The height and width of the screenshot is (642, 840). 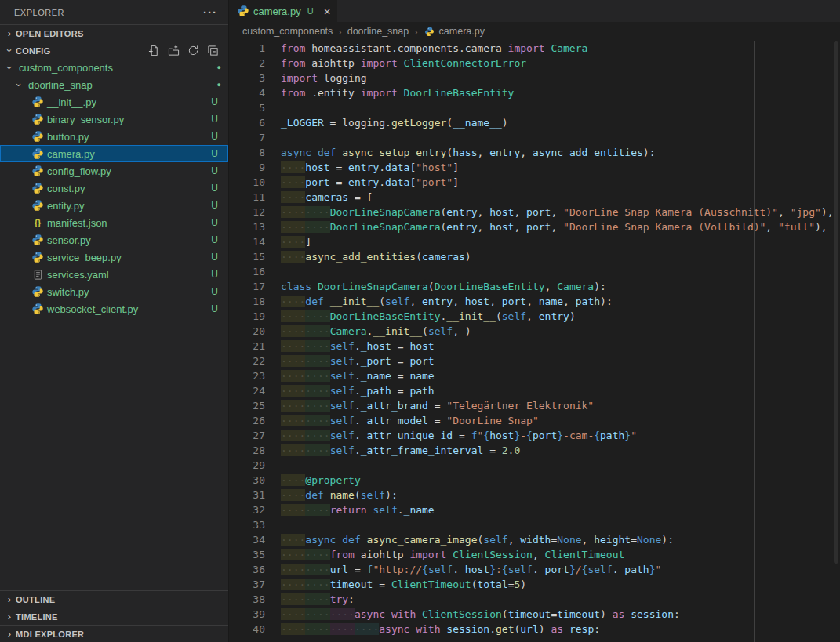 I want to click on line-number: 25, so click(x=247, y=406).